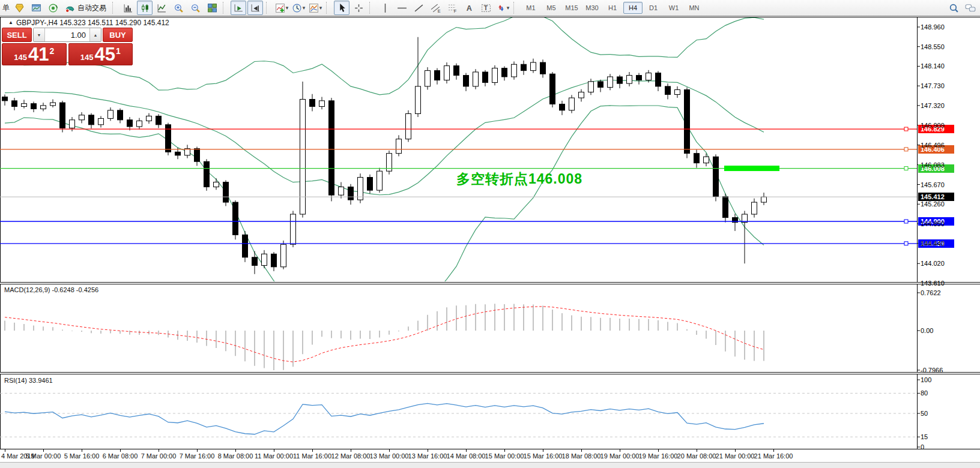 The width and height of the screenshot is (980, 468). What do you see at coordinates (694, 8) in the screenshot?
I see `timeframe-mn: MN` at bounding box center [694, 8].